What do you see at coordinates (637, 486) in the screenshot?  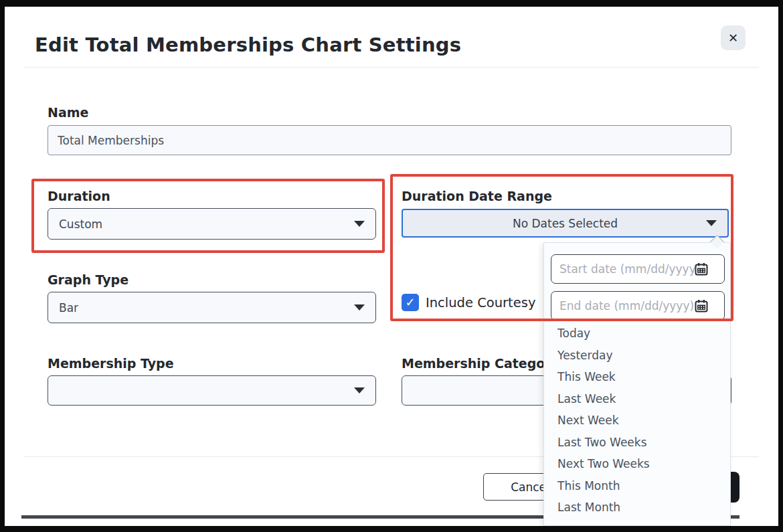 I see `option-this-month: This Month` at bounding box center [637, 486].